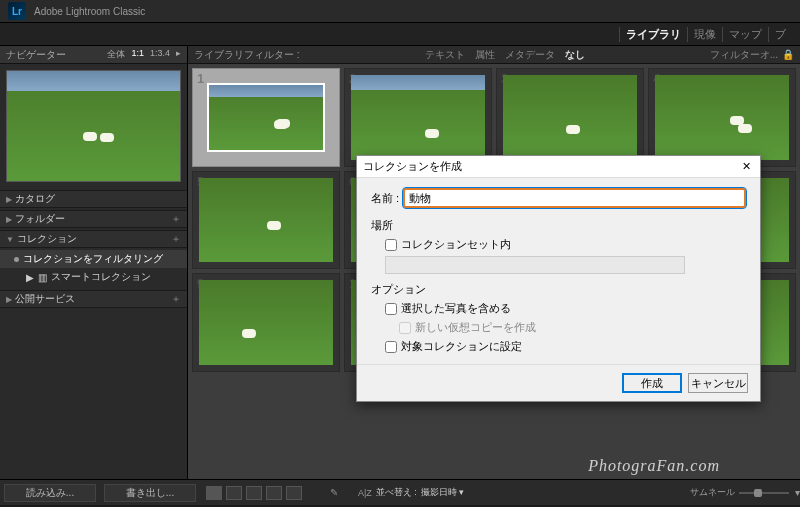 This screenshot has height=507, width=800. I want to click on thumbnail-cell: 9, so click(266, 322).